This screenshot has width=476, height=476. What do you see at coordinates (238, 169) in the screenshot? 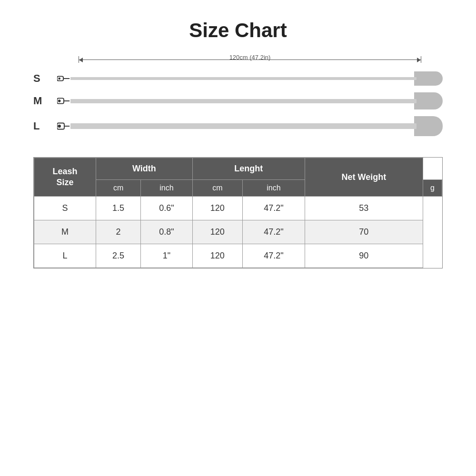
I see `table-header-main: LeashSize Width Lenght Net Weight` at bounding box center [238, 169].